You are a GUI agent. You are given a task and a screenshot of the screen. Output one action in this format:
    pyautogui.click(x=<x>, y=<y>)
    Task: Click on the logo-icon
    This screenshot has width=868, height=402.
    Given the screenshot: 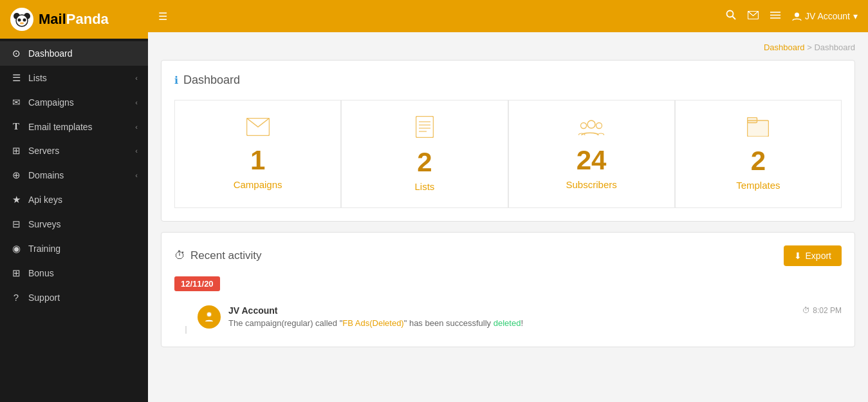 What is the action you would take?
    pyautogui.click(x=22, y=19)
    